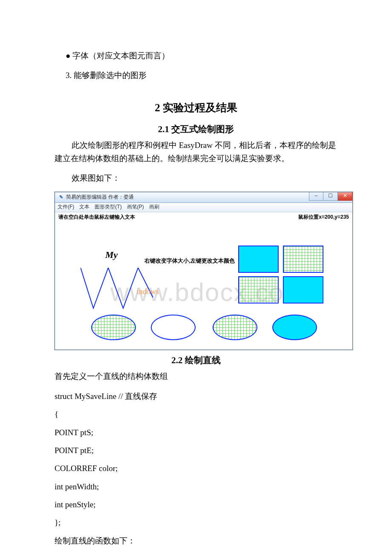 The image size is (392, 555). I want to click on app-icon: ✎, so click(61, 197).